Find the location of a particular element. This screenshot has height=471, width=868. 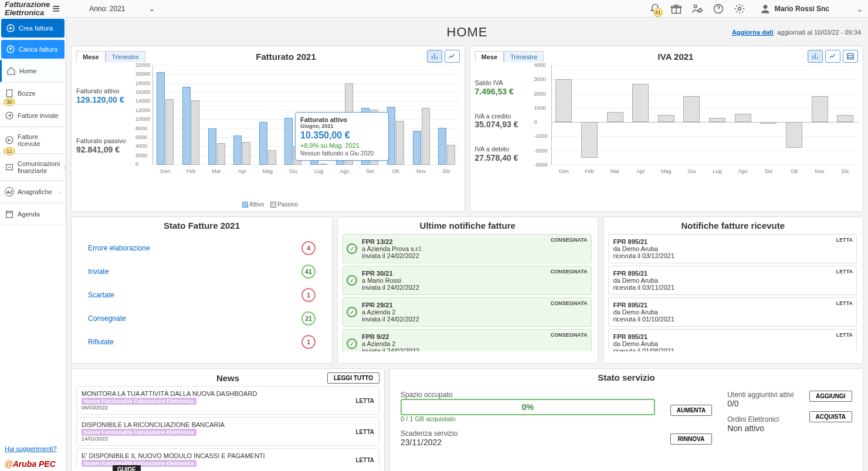

tab-mese-iva: Mese is located at coordinates (490, 56).